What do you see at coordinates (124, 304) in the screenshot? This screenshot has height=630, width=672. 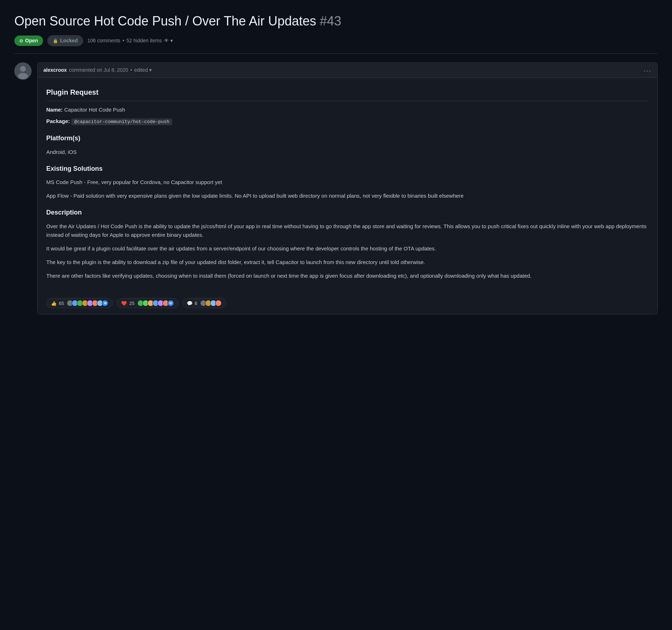 I see `heart-emoji: ❤️` at bounding box center [124, 304].